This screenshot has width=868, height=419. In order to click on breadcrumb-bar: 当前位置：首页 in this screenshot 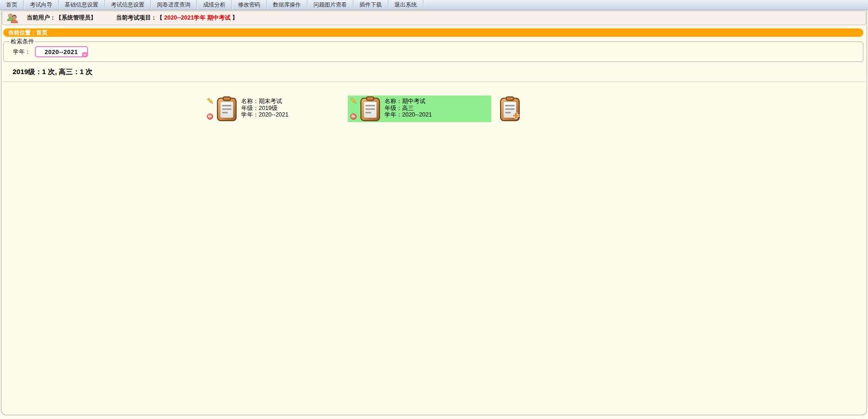, I will do `click(433, 33)`.